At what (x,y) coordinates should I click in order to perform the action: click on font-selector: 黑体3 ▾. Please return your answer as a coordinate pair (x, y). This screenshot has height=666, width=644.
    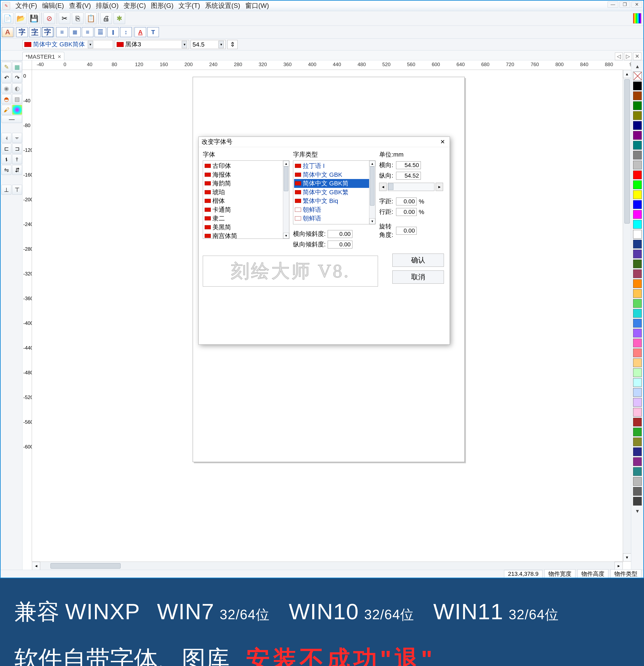
    Looking at the image, I should click on (152, 45).